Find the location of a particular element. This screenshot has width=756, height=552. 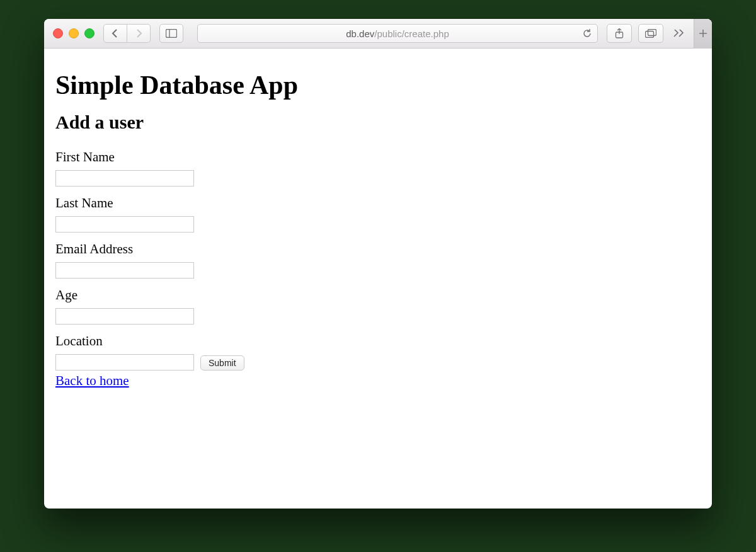

toolbar-right is located at coordinates (656, 33).